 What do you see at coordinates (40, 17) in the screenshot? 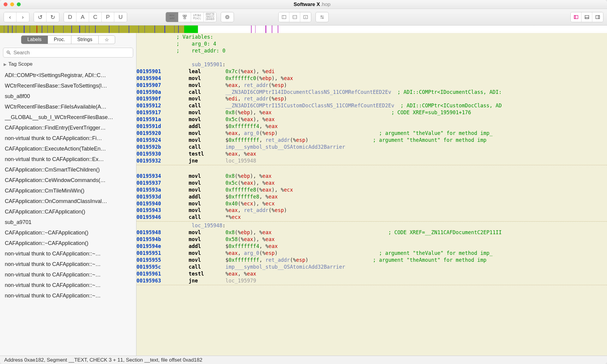
I see `undo-button: ↺` at bounding box center [40, 17].